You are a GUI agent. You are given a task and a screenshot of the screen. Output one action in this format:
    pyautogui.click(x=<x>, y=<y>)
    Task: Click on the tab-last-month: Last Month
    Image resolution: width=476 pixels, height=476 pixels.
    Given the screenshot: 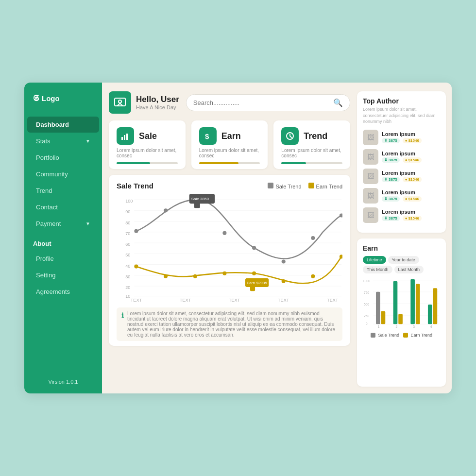 What is the action you would take?
    pyautogui.click(x=409, y=270)
    